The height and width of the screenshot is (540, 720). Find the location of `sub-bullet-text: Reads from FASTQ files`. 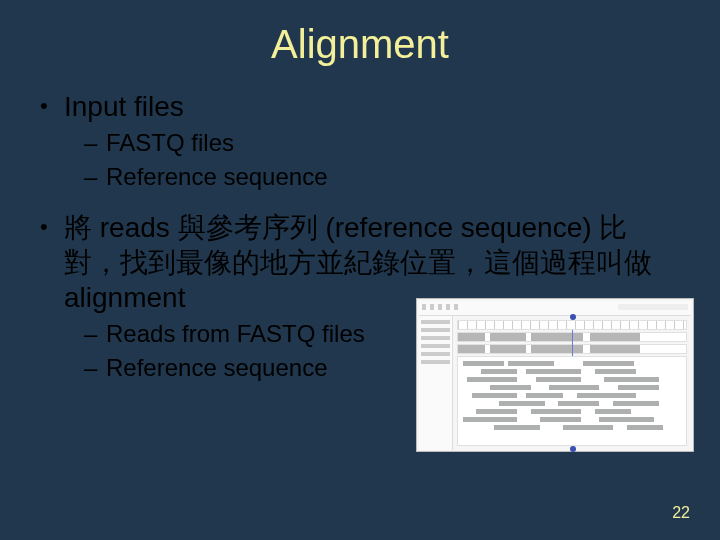

sub-bullet-text: Reads from FASTQ files is located at coordinates (236, 334).